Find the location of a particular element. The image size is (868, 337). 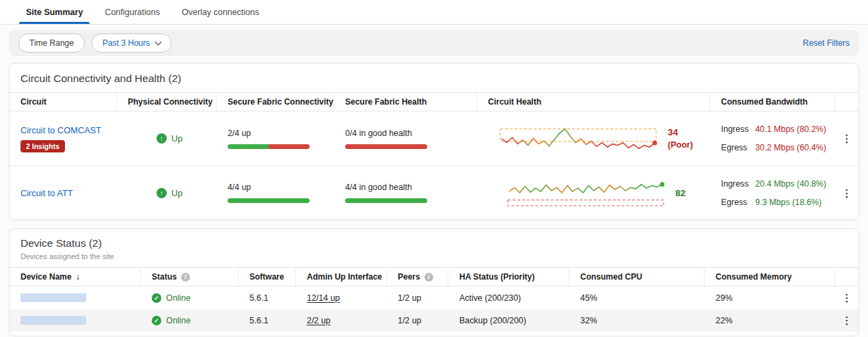

column-header-consumed-bandwidth: Consumed Bandwidth is located at coordinates (772, 102).